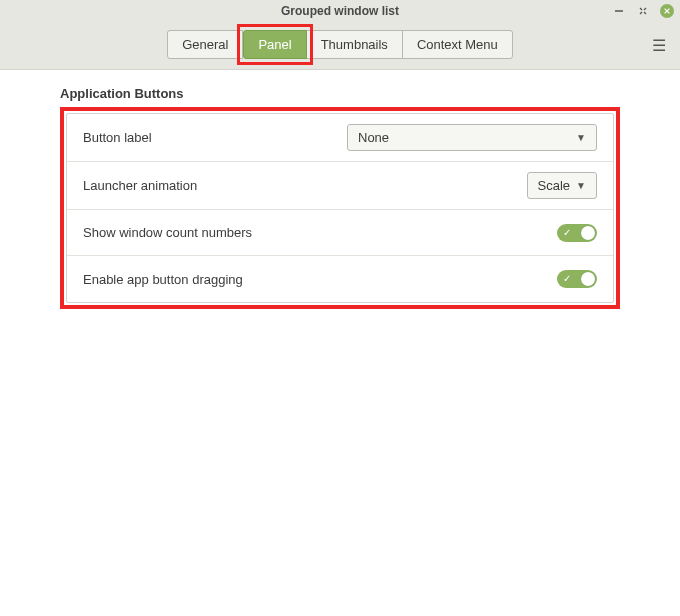 This screenshot has width=680, height=616. I want to click on tab-context-menu: Context Menu, so click(458, 44).